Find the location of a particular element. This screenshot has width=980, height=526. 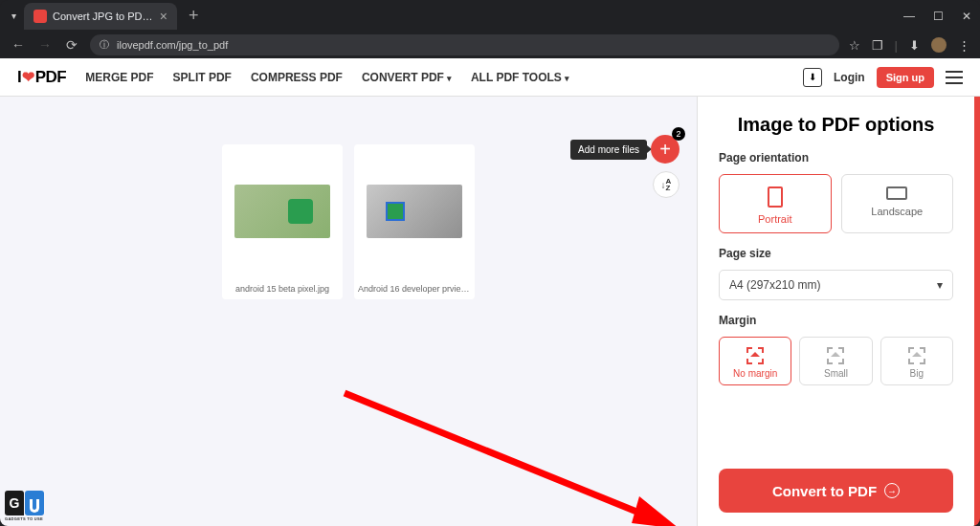

browser-tab: Convert JPG to PDF. Images JP... × is located at coordinates (100, 16).